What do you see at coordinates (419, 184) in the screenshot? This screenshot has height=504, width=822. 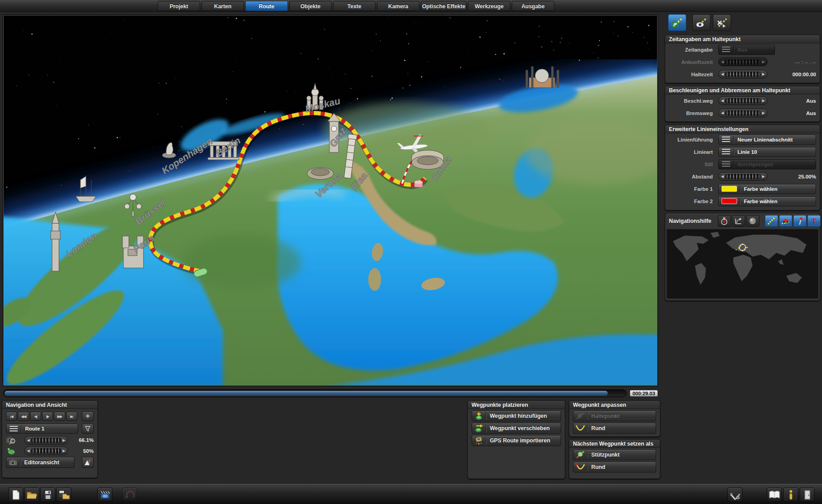 I see `roma-waypoint-marker` at bounding box center [419, 184].